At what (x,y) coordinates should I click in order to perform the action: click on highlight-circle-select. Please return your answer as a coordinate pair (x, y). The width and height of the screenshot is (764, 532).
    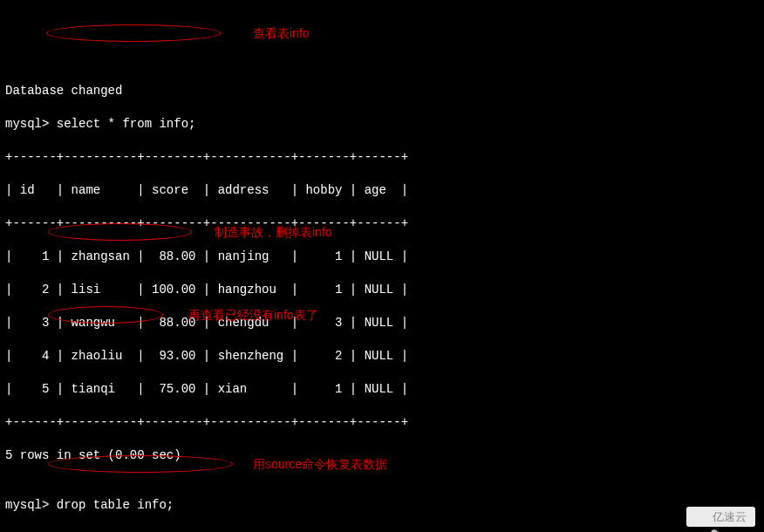
    Looking at the image, I should click on (133, 33).